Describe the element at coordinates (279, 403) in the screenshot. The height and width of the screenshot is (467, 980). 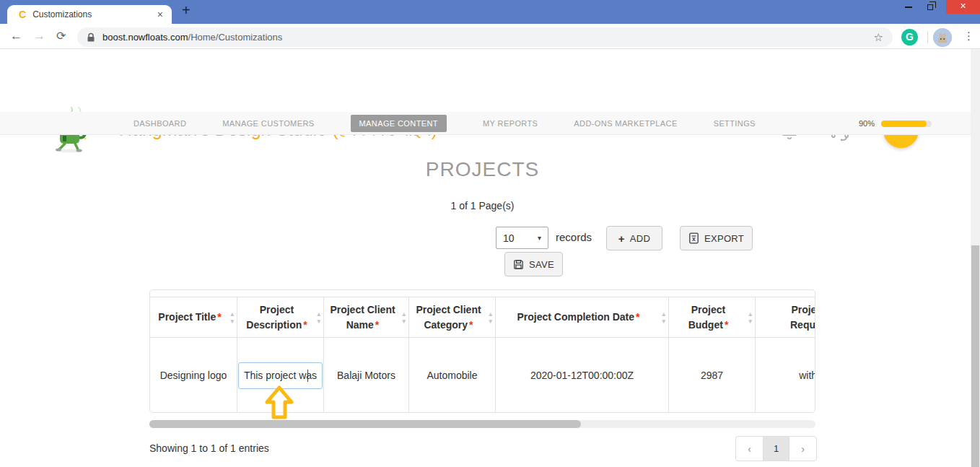
I see `highlight-arrow-up-icon` at that location.